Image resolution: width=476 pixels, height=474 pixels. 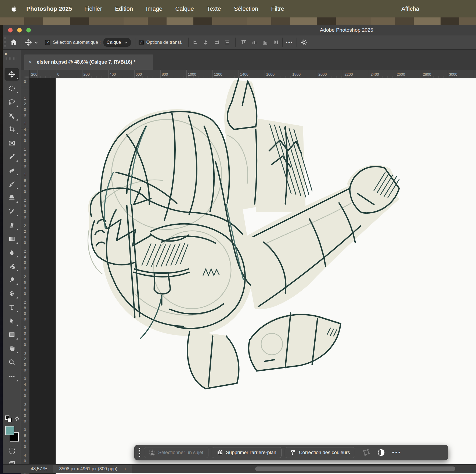 What do you see at coordinates (244, 42) in the screenshot?
I see `align-top-icon` at bounding box center [244, 42].